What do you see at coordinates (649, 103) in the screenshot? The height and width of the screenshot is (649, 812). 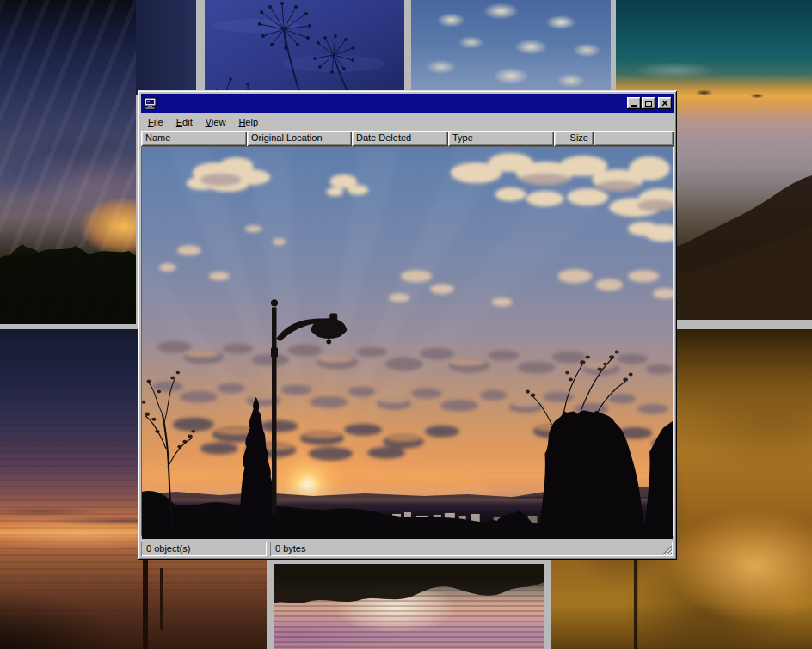 I see `maximize-icon` at bounding box center [649, 103].